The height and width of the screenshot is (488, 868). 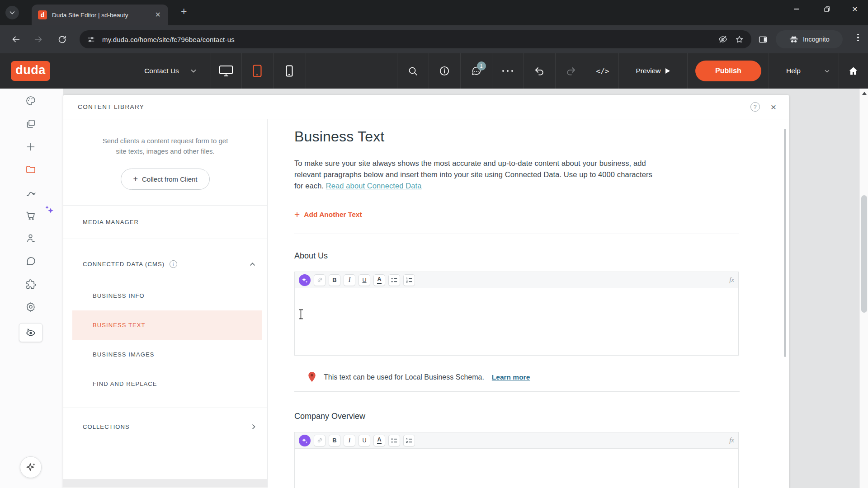 What do you see at coordinates (257, 71) in the screenshot?
I see `device-tablet-button` at bounding box center [257, 71].